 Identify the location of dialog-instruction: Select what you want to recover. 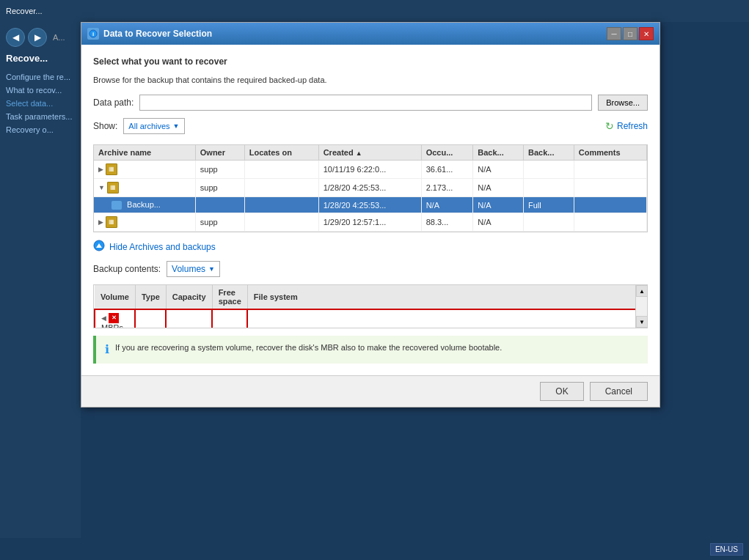
(370, 62).